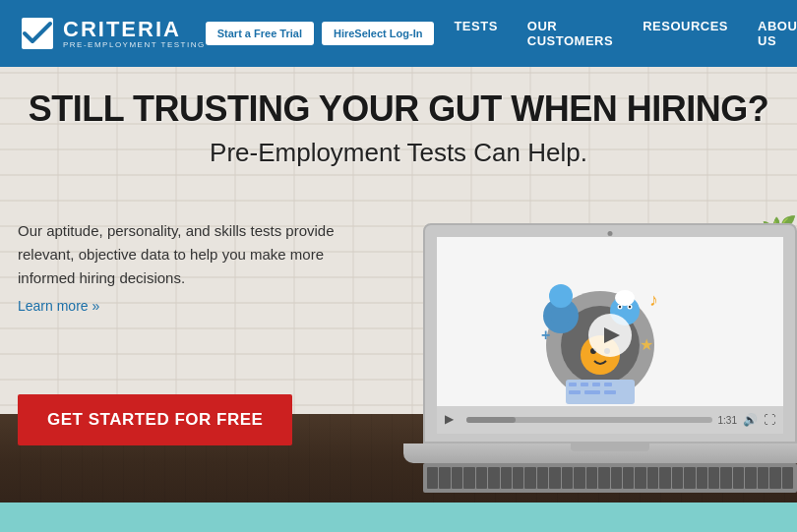  I want to click on hero-headline: STILL TRUSTING YOUR GUT WHEN HIRING?, so click(398, 109).